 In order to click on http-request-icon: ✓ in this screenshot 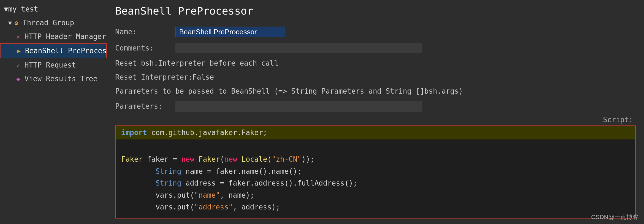, I will do `click(18, 65)`.